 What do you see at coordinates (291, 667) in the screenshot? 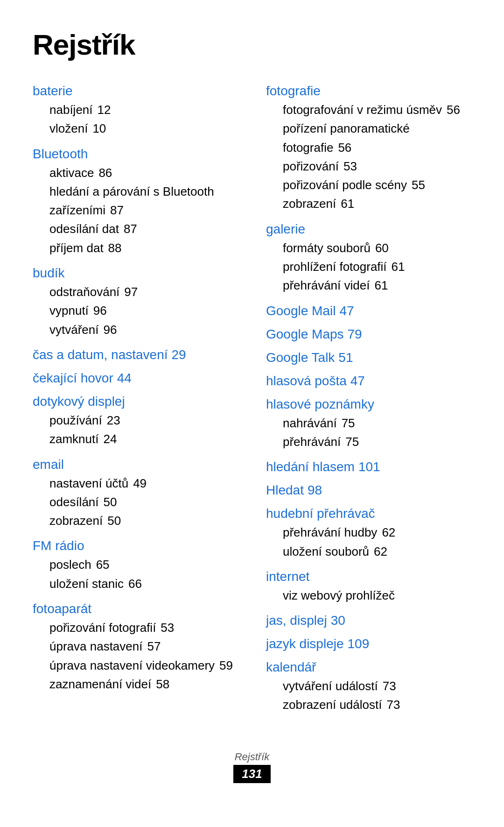
I see `index-heading: kalendář` at bounding box center [291, 667].